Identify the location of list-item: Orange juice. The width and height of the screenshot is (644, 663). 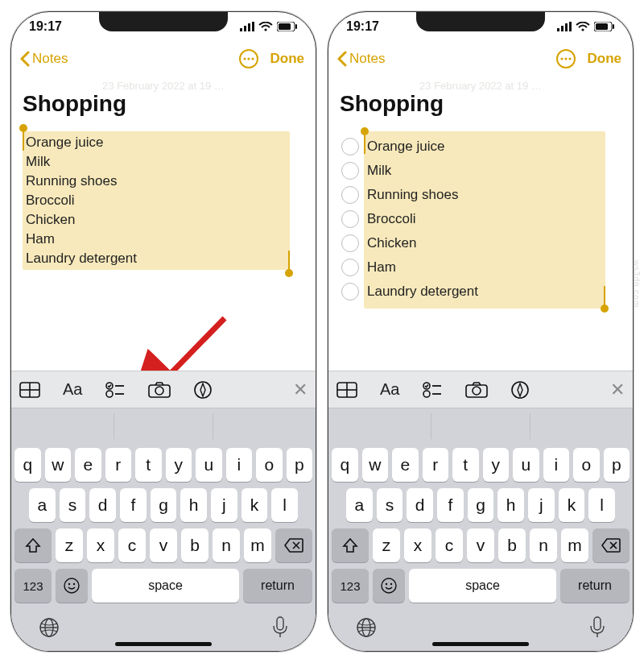
(157, 143).